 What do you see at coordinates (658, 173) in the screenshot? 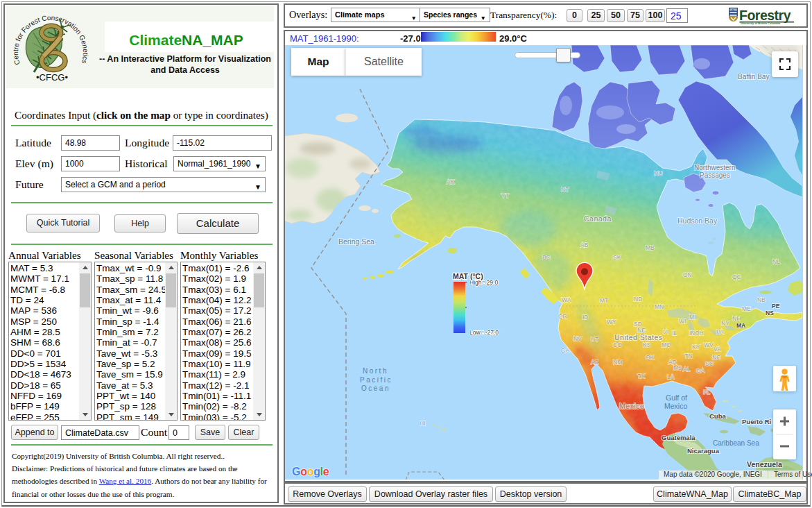
I see `svg-text: NU` at bounding box center [658, 173].